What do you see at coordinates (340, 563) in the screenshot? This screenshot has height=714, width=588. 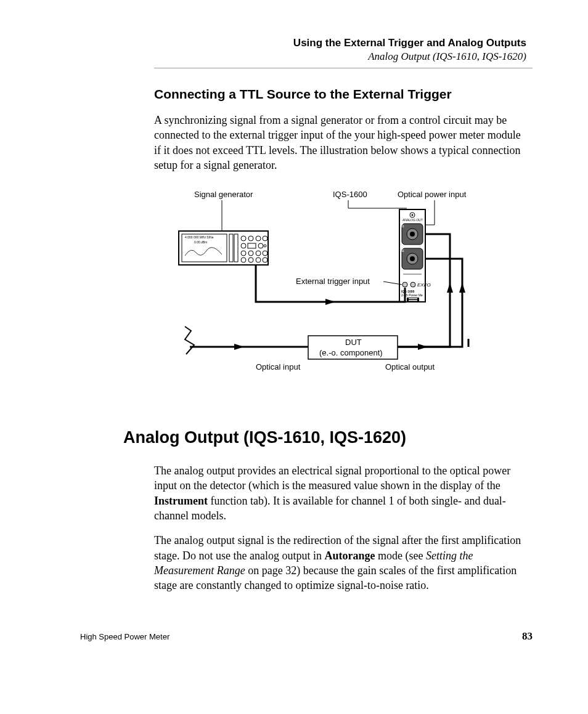 I see `section2-paragraph-2: The analog output signal is the redirect…` at bounding box center [340, 563].